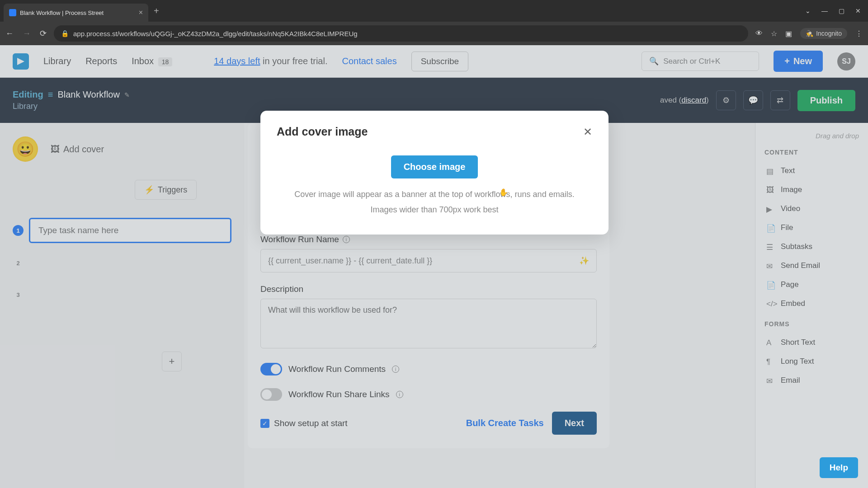  What do you see at coordinates (788, 33) in the screenshot?
I see `extensions-icon: ▣` at bounding box center [788, 33].